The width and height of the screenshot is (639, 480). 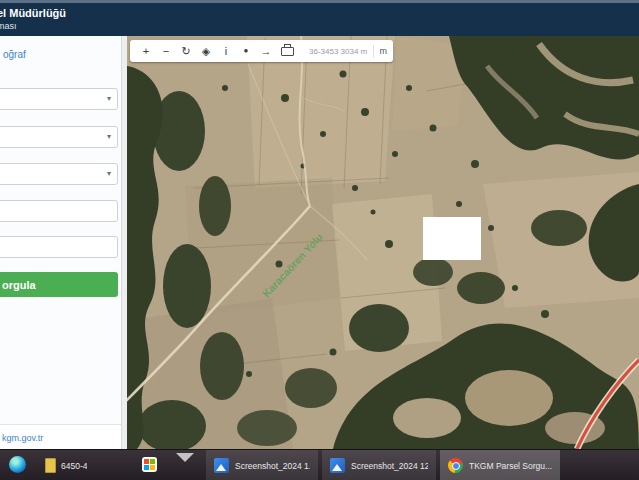 What do you see at coordinates (320, 18) in the screenshot?
I see `app-header: el Müdürlüğü ması` at bounding box center [320, 18].